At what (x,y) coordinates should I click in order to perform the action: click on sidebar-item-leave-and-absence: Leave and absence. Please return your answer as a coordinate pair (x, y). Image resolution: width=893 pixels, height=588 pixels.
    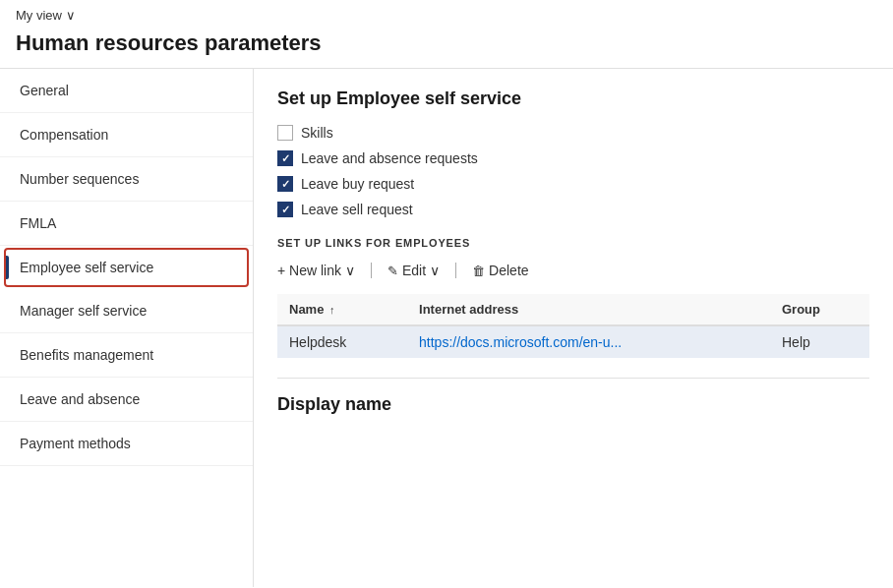
    Looking at the image, I should click on (126, 399).